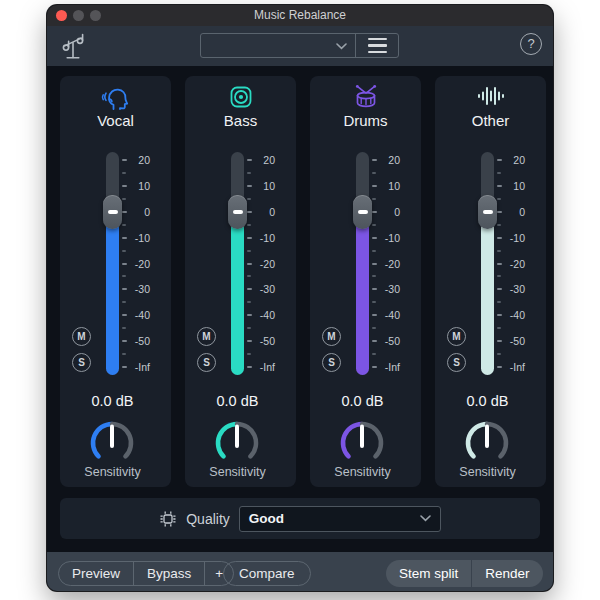  I want to click on quality-label: Quality, so click(208, 519).